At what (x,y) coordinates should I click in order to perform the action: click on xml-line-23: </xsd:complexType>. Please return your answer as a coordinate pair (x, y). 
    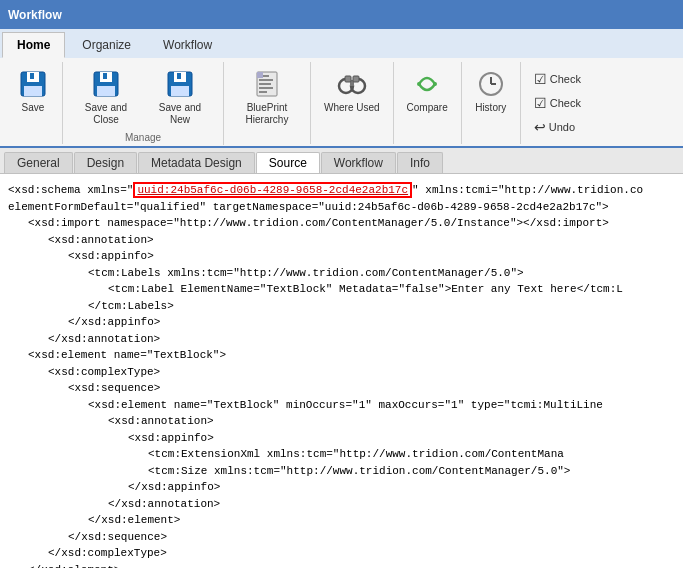
    Looking at the image, I should click on (342, 554).